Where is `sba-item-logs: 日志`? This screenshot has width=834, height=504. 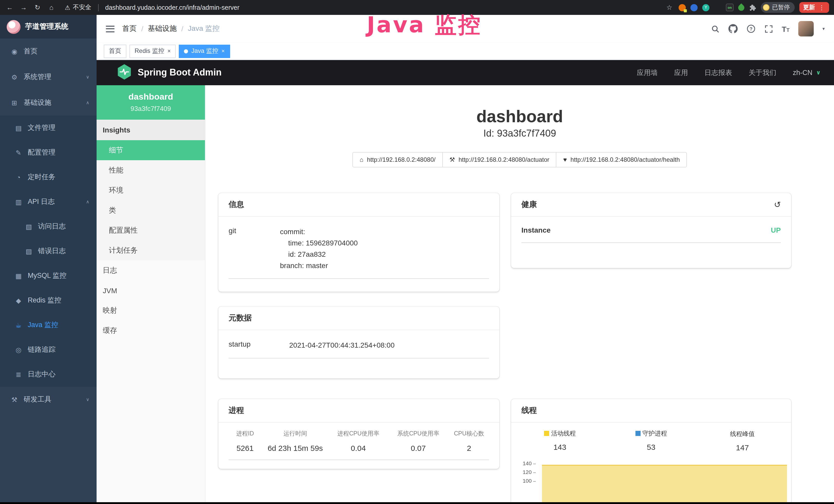 sba-item-logs: 日志 is located at coordinates (151, 271).